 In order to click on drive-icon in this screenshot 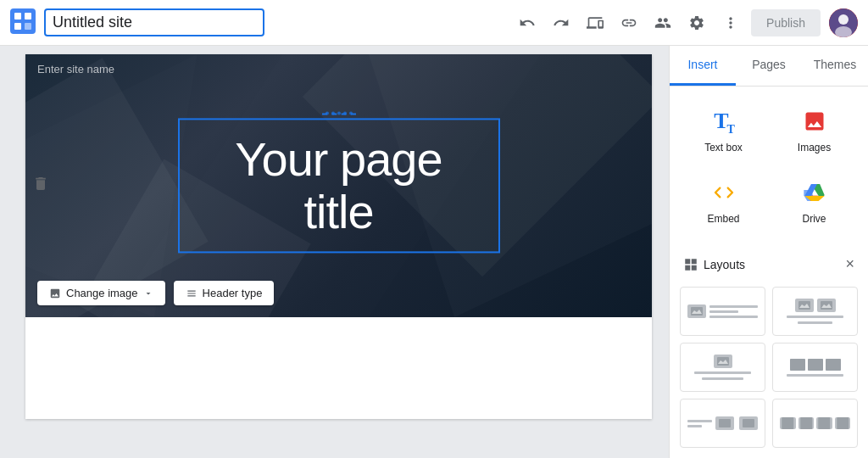, I will do `click(815, 194)`.